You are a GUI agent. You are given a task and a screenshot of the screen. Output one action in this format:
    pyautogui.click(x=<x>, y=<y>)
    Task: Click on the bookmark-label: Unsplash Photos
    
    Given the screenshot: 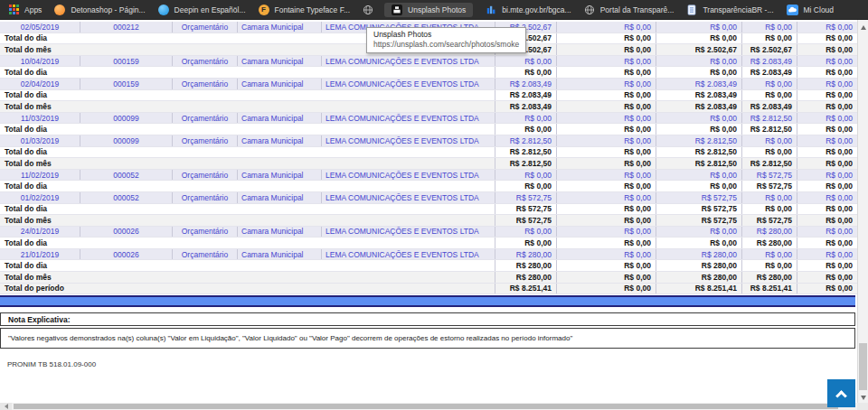 What is the action you would take?
    pyautogui.click(x=437, y=10)
    